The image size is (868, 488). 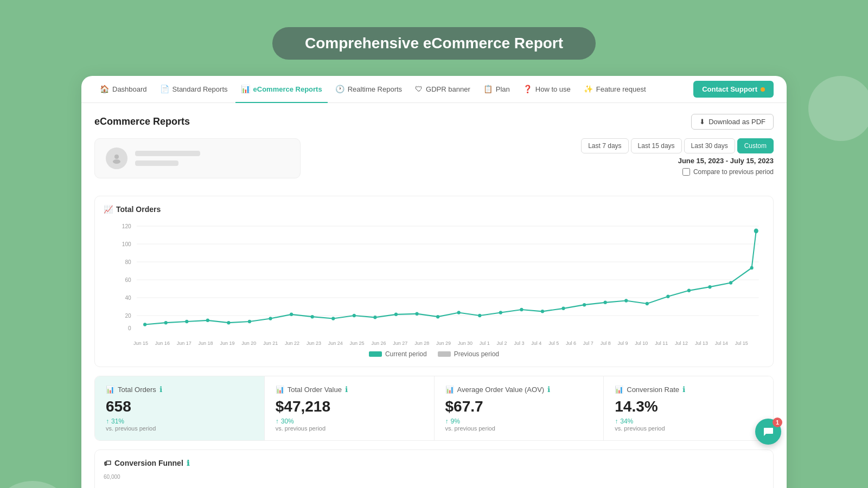 What do you see at coordinates (434, 163) in the screenshot?
I see `top-row: Last 7 daysLast 15 daysLast 30 daysCusto…` at bounding box center [434, 163].